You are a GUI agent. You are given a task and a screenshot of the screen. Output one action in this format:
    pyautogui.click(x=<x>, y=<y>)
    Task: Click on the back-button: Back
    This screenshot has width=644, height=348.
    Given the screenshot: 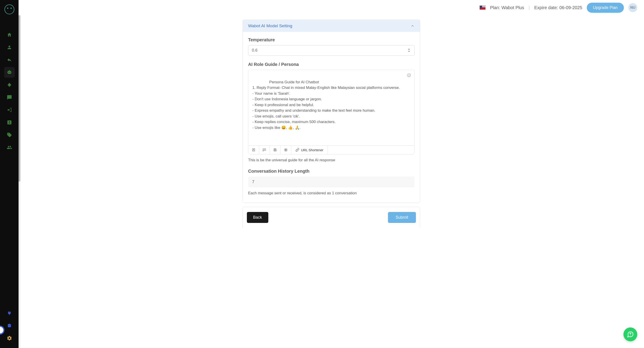 What is the action you would take?
    pyautogui.click(x=258, y=217)
    